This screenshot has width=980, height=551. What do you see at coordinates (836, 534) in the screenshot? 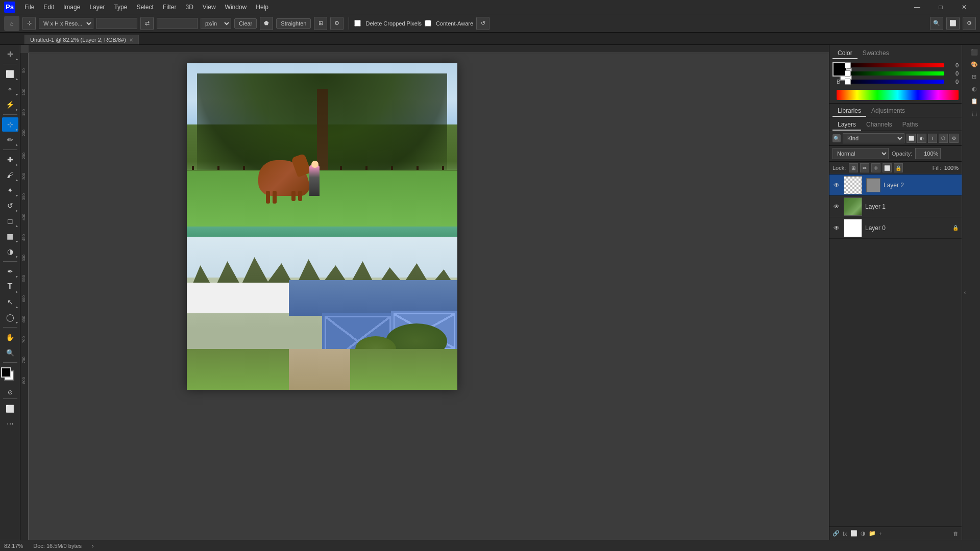
I see `layer-link-icon: 🔗` at bounding box center [836, 534].